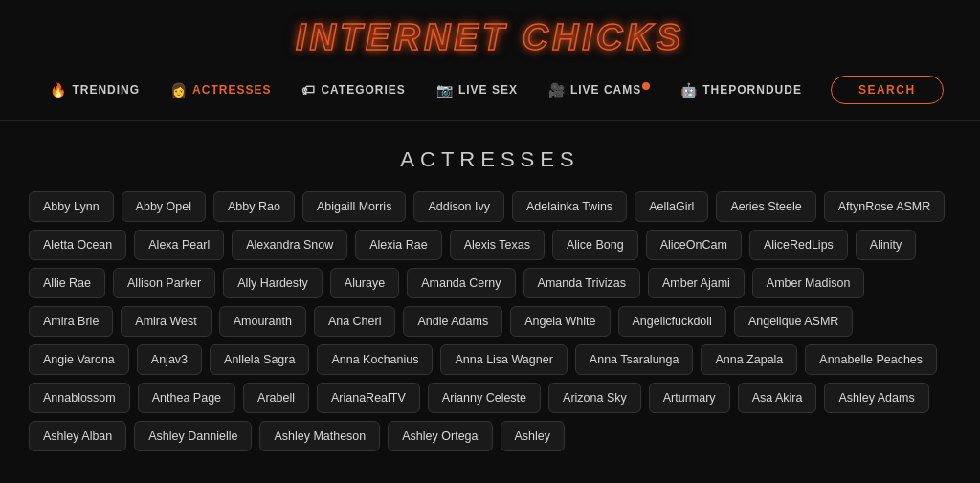  What do you see at coordinates (95, 90) in the screenshot?
I see `nav-item-trending: 🔥TRENDING` at bounding box center [95, 90].